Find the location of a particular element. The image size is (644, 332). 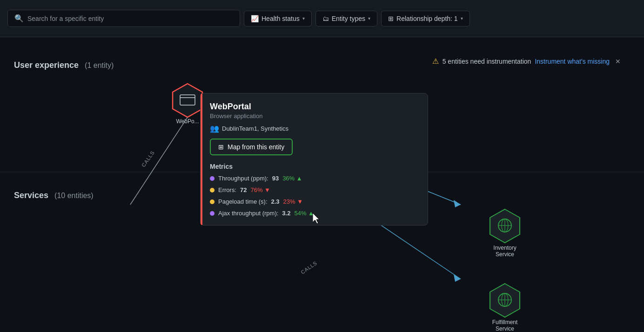

svg-text: Inventory is located at coordinates (504, 248).